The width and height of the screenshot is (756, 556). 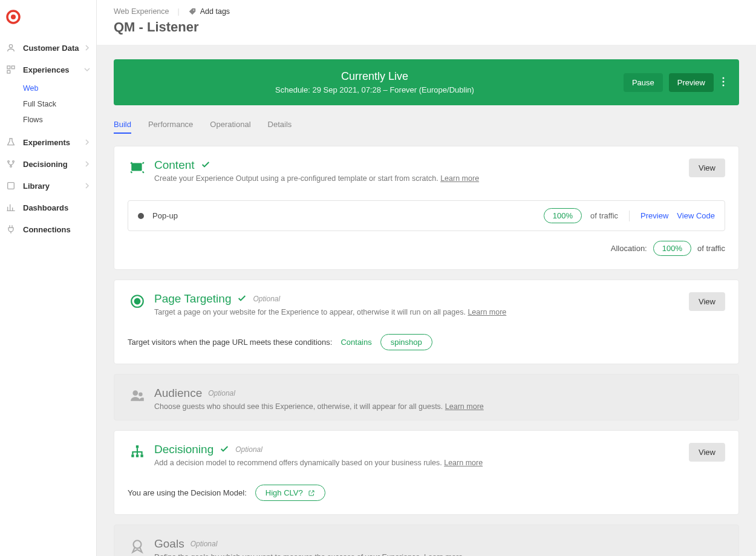 I want to click on audience-card: Audience Optional Choose guests who shou…, so click(x=426, y=397).